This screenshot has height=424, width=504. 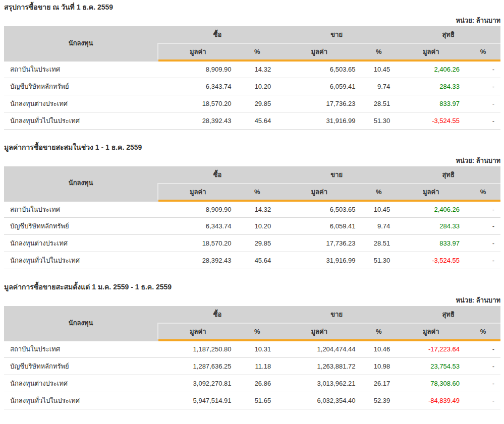 What do you see at coordinates (378, 383) in the screenshot?
I see `sell-percent-cell: 26.17` at bounding box center [378, 383].